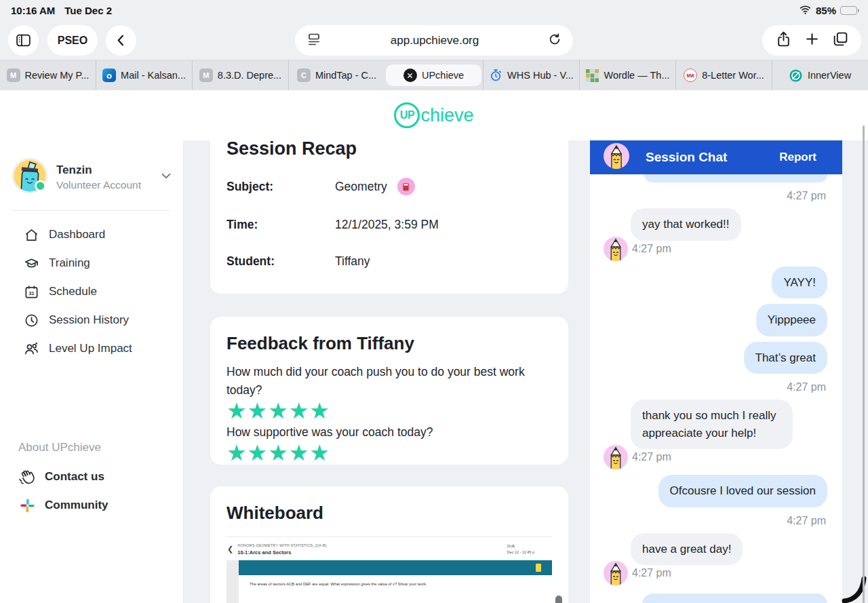 The image size is (868, 603). Describe the element at coordinates (389, 537) in the screenshot. I see `whiteboard-divider` at that location.